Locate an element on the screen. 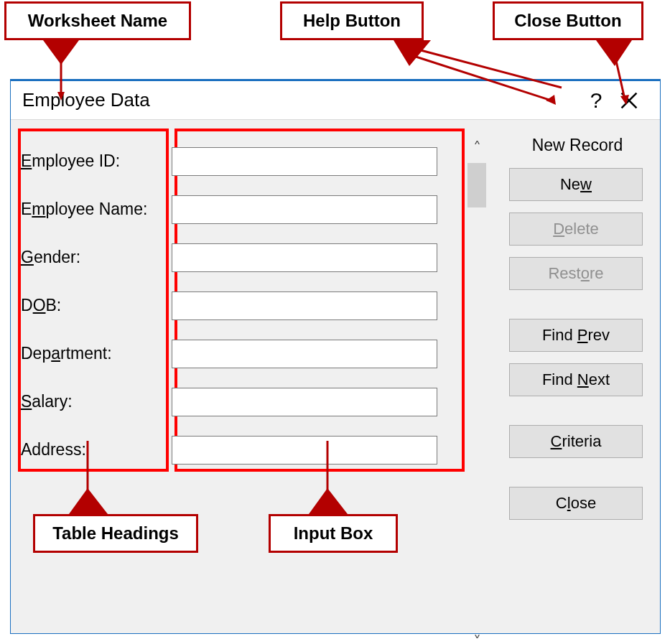 Image resolution: width=670 pixels, height=644 pixels. input-dob is located at coordinates (304, 306).